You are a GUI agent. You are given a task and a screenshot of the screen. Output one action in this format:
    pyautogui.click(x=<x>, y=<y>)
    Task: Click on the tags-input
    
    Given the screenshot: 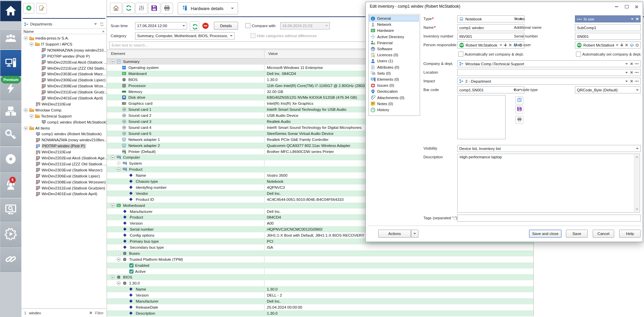 What is the action you would take?
    pyautogui.click(x=549, y=218)
    